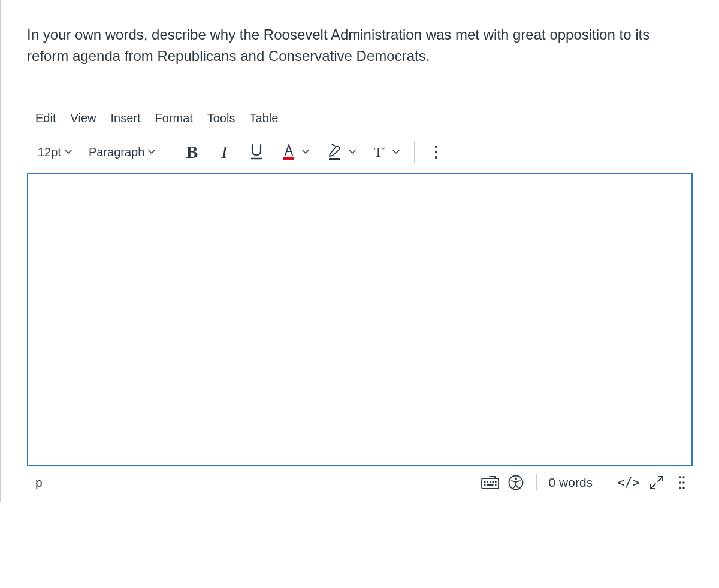 This screenshot has width=719, height=588. What do you see at coordinates (174, 119) in the screenshot?
I see `menu-format: Format` at bounding box center [174, 119].